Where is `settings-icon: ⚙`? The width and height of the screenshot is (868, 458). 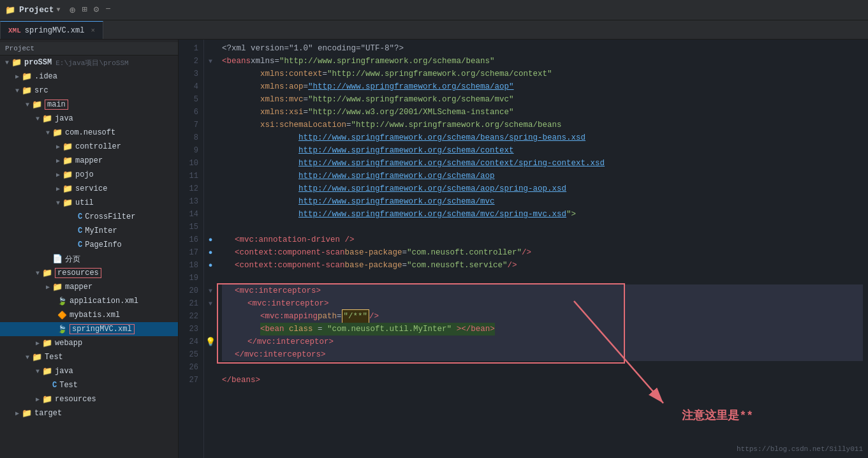 settings-icon: ⚙ is located at coordinates (96, 10).